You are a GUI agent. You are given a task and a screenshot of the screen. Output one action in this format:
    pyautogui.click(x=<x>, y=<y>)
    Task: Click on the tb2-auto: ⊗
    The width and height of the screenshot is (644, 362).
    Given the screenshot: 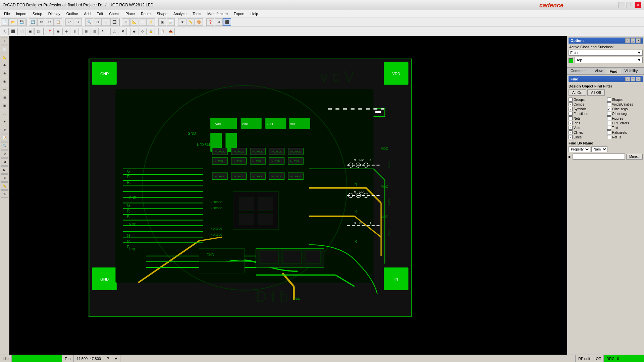 What is the action you would take?
    pyautogui.click(x=75, y=32)
    